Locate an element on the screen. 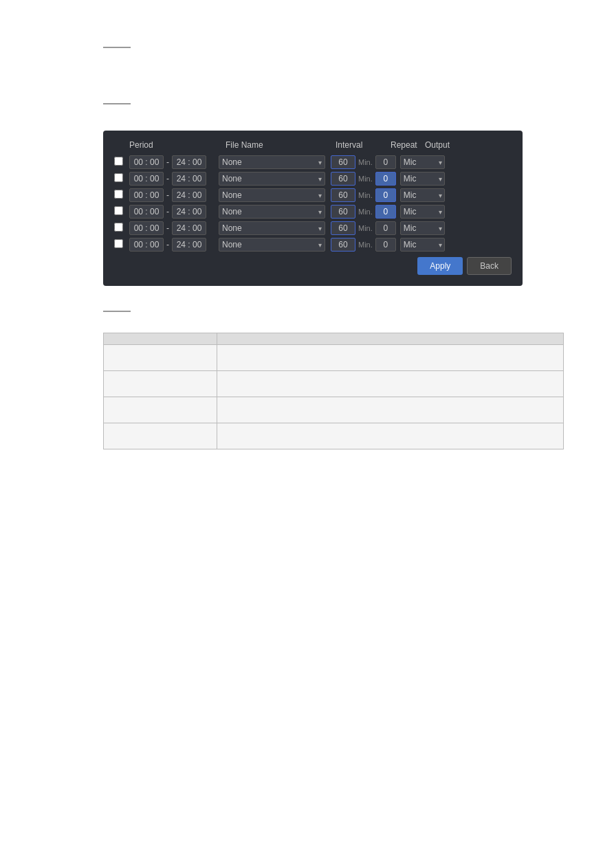 The width and height of the screenshot is (614, 868). schedule-panel: Period File Name Interval Repeat Output … is located at coordinates (313, 208).